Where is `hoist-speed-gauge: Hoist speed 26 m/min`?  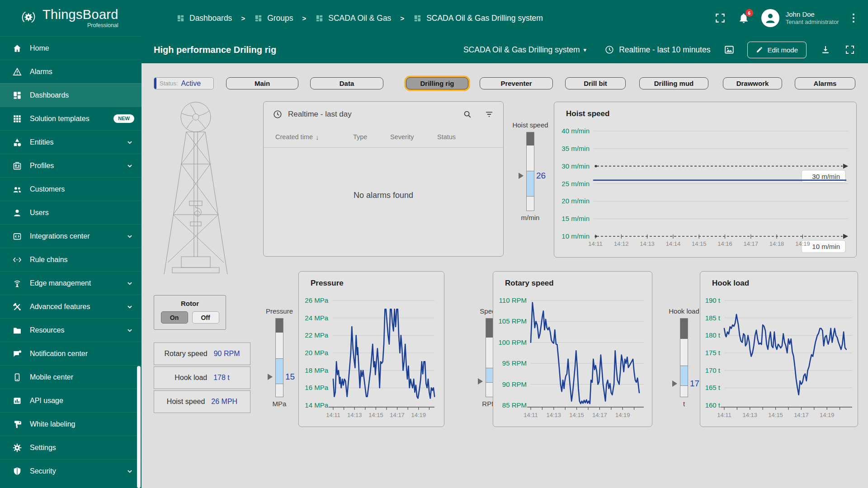
hoist-speed-gauge: Hoist speed 26 m/min is located at coordinates (530, 171).